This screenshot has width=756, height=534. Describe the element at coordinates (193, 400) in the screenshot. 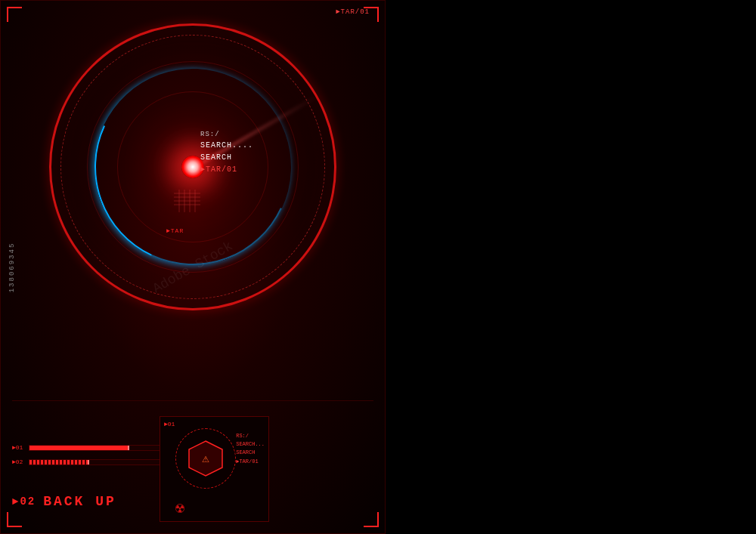

I see `hud-divider` at that location.